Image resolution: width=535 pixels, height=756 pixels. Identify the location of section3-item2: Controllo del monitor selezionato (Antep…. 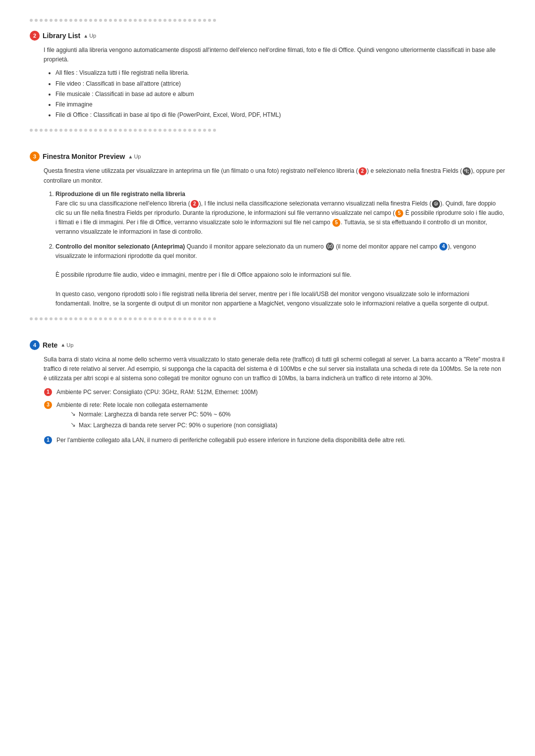
(280, 275).